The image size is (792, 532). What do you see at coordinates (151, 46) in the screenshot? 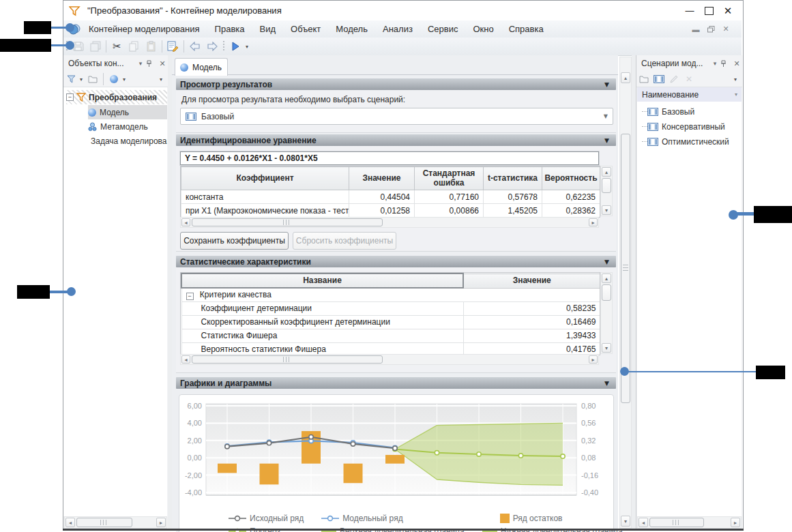
I see `paste-icon` at bounding box center [151, 46].